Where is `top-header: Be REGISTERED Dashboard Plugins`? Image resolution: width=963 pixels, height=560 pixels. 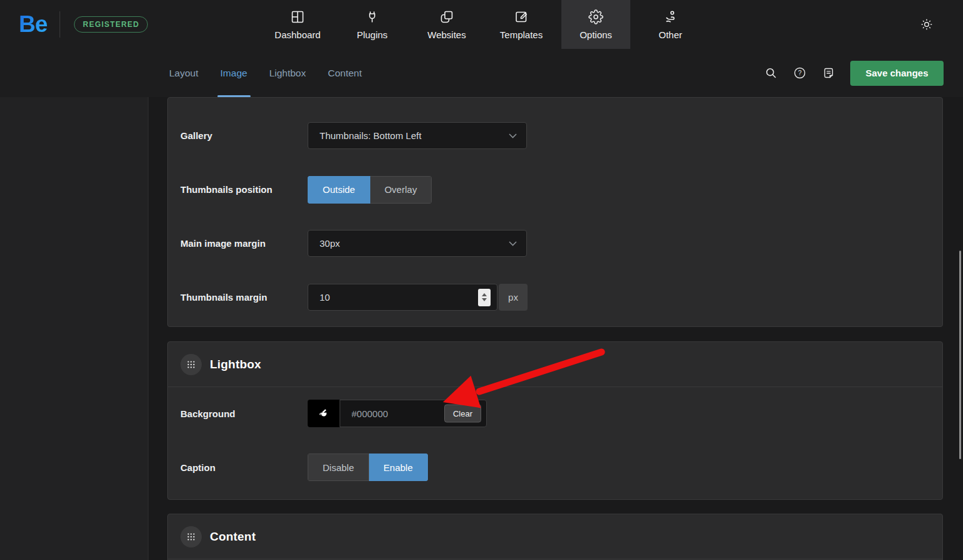 top-header: Be REGISTERED Dashboard Plugins is located at coordinates (481, 24).